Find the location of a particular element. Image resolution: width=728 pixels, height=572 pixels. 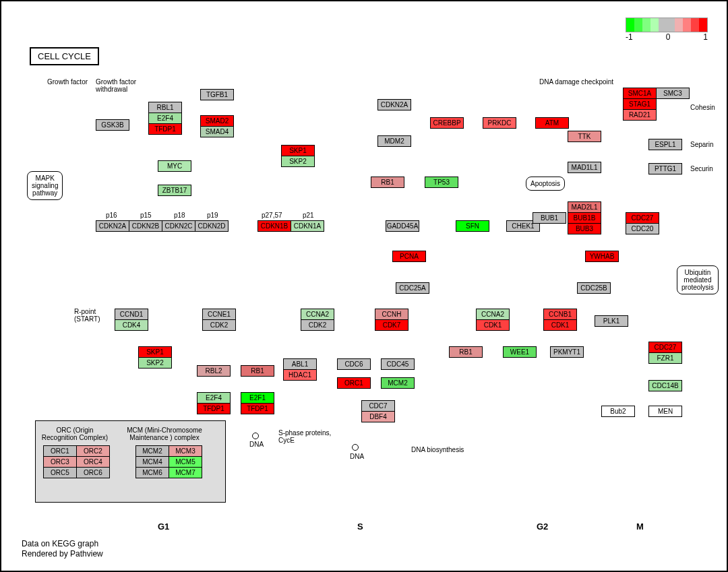

gene-PKMYT1: PKMYT1 is located at coordinates (567, 352).